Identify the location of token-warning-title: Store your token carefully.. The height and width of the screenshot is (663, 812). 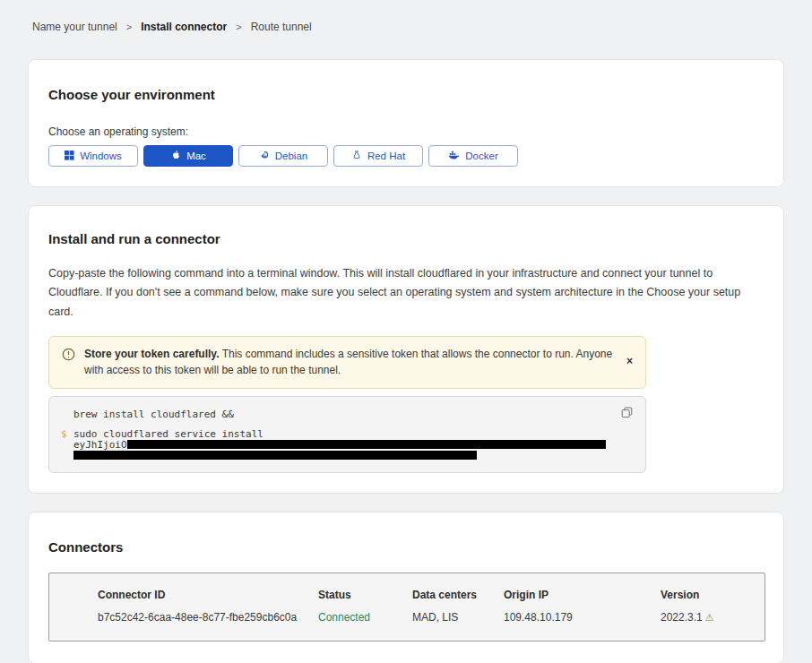
(152, 354).